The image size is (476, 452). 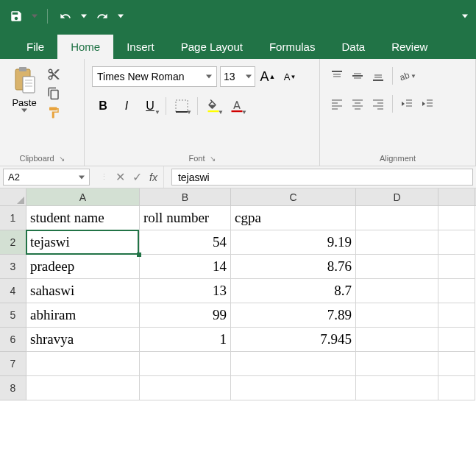 What do you see at coordinates (465, 16) in the screenshot?
I see `ribbon-options-icon` at bounding box center [465, 16].